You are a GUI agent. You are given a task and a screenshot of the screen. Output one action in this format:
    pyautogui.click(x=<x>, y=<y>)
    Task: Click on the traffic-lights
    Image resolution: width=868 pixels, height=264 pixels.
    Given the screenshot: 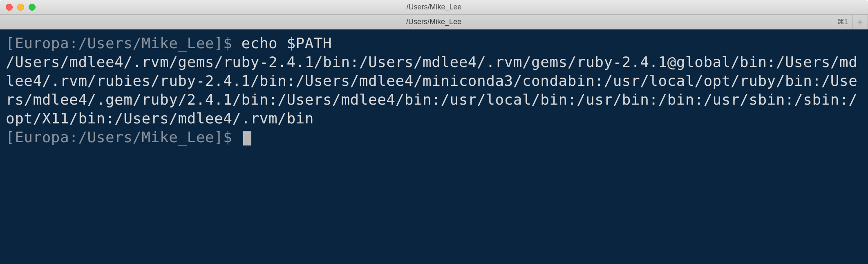 What is the action you would take?
    pyautogui.click(x=20, y=7)
    